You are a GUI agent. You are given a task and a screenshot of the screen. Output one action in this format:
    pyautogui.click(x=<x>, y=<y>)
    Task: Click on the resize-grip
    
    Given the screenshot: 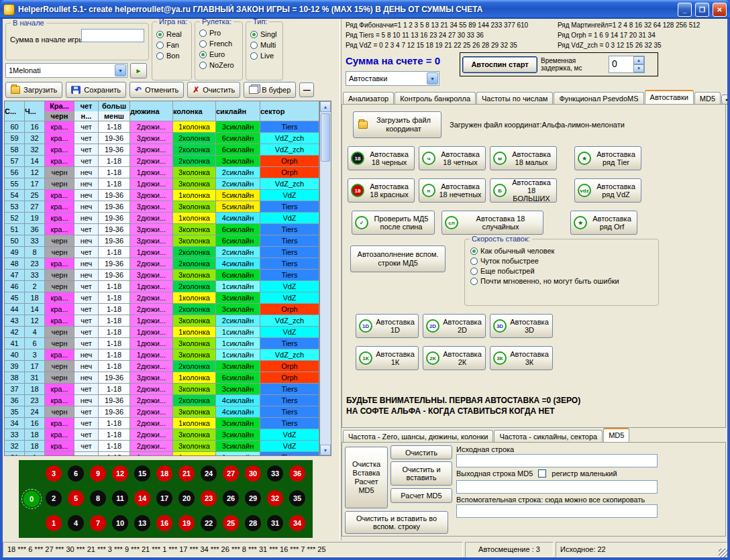 What is the action you would take?
    pyautogui.click(x=723, y=553)
    